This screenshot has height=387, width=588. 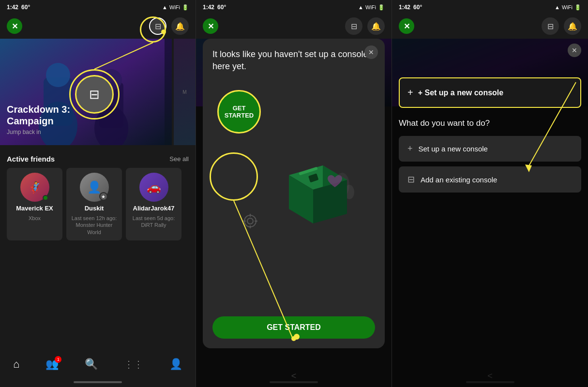 What do you see at coordinates (134, 364) in the screenshot?
I see `nav-library: ⋮⋮` at bounding box center [134, 364].